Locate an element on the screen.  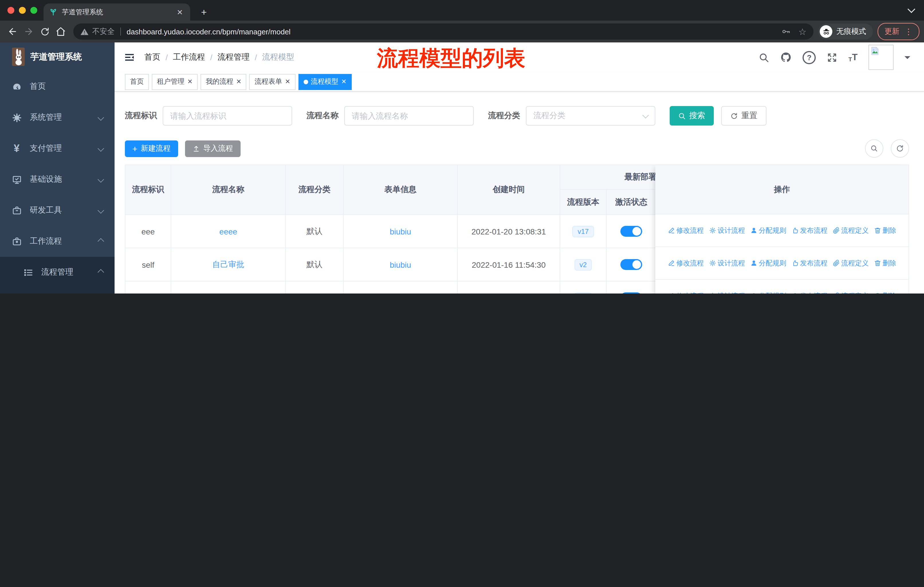
github-icon is located at coordinates (786, 57).